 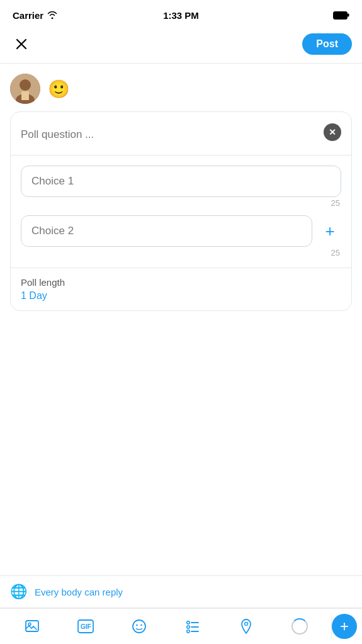 I want to click on spinner-toolbar-item, so click(x=300, y=626).